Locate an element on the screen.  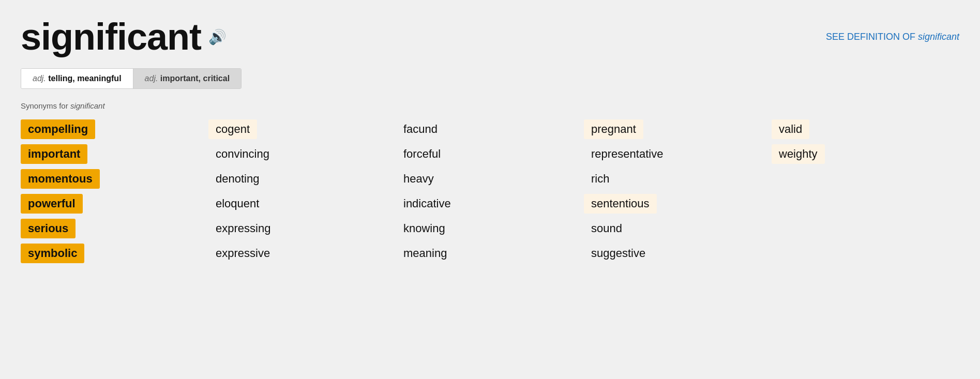
synonym-tag: weighty is located at coordinates (798, 154).